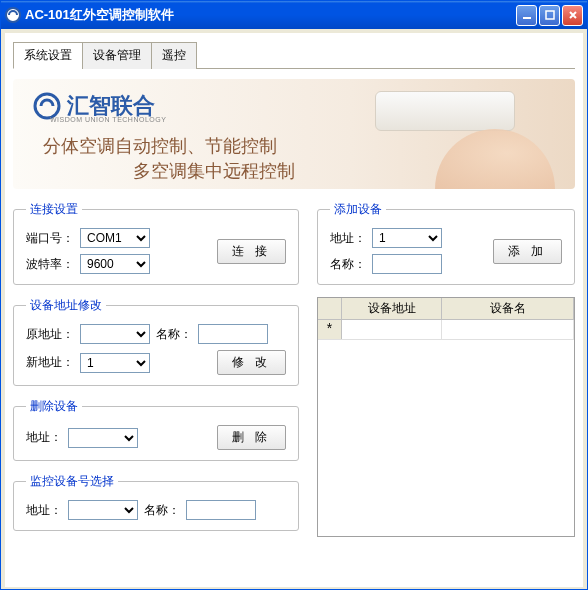 This screenshot has width=588, height=590. I want to click on ac-unit-image, so click(445, 111).